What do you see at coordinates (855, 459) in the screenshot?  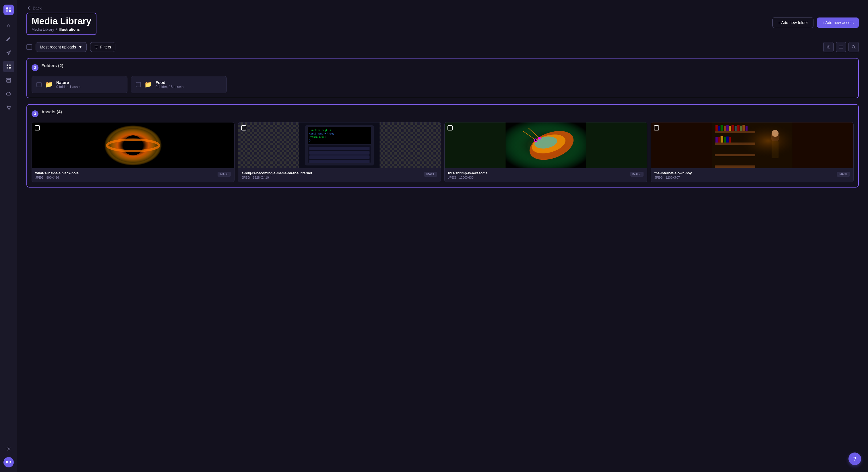 I see `help-button: ?` at bounding box center [855, 459].